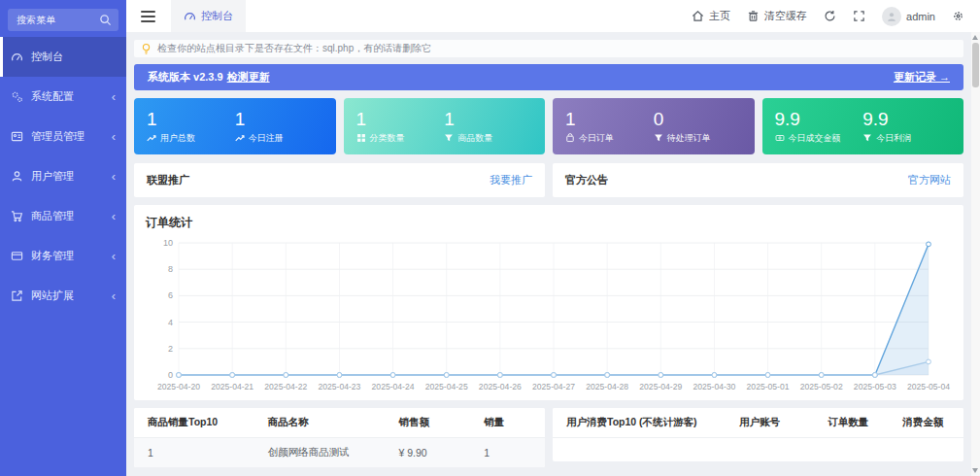  Describe the element at coordinates (507, 453) in the screenshot. I see `cell-sales-count: 1` at that location.